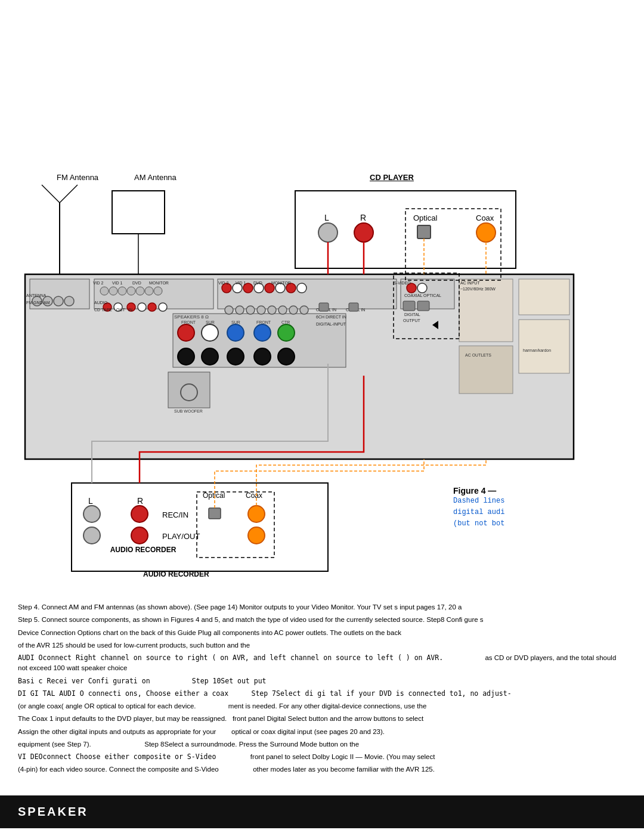 Image resolution: width=644 pixels, height=833 pixels. I want to click on text-or-angle: (or angle coax( angle OR optical to opti…, so click(322, 706).